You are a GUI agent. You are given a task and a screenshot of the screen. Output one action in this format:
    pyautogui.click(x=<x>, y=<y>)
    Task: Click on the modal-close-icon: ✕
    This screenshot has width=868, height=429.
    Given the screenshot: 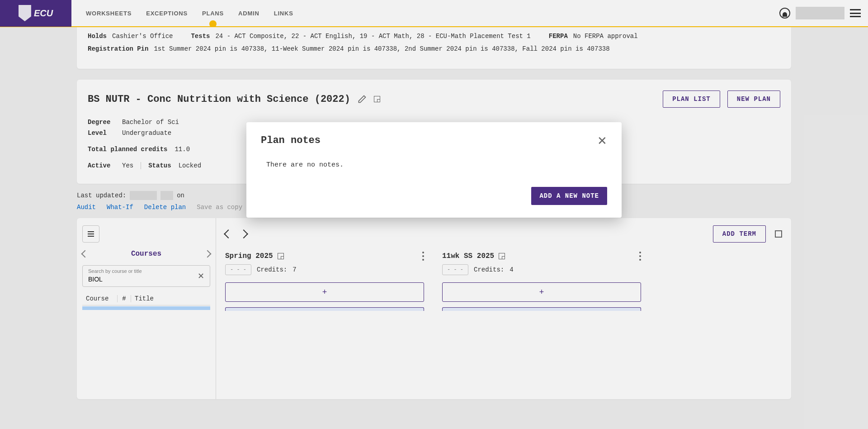 What is the action you would take?
    pyautogui.click(x=602, y=141)
    